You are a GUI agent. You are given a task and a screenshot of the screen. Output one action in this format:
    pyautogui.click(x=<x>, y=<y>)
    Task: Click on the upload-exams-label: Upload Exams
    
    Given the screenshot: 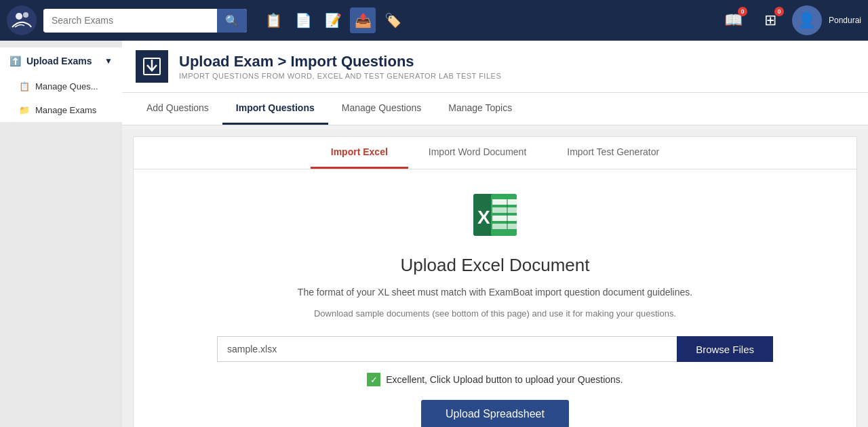 What is the action you would take?
    pyautogui.click(x=59, y=61)
    